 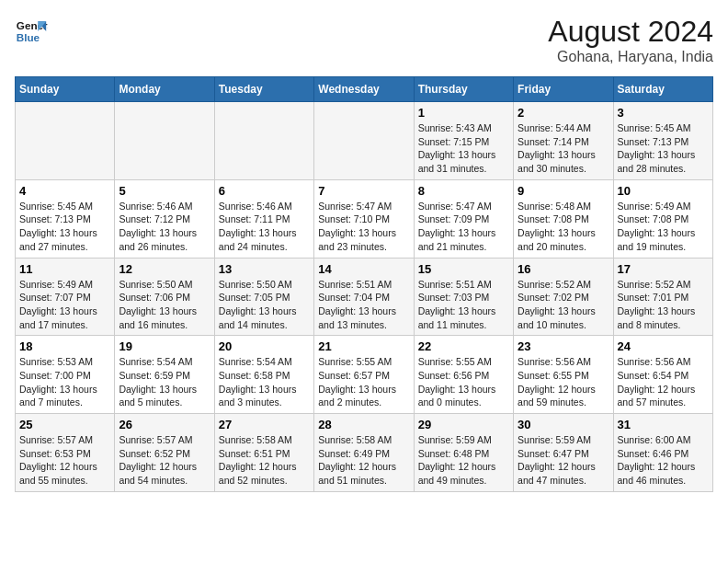 What do you see at coordinates (265, 269) in the screenshot?
I see `day-number: 13` at bounding box center [265, 269].